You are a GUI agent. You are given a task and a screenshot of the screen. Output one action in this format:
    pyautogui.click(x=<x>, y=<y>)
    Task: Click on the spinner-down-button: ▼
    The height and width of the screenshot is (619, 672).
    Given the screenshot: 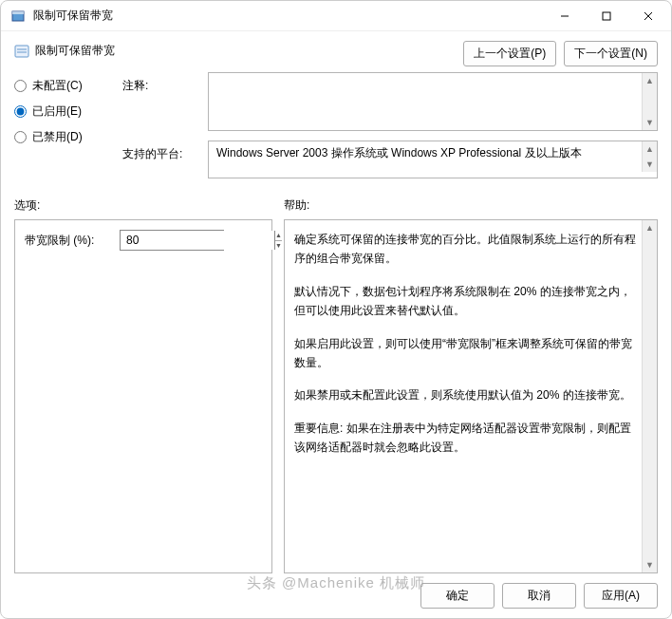 What is the action you would take?
    pyautogui.click(x=279, y=246)
    